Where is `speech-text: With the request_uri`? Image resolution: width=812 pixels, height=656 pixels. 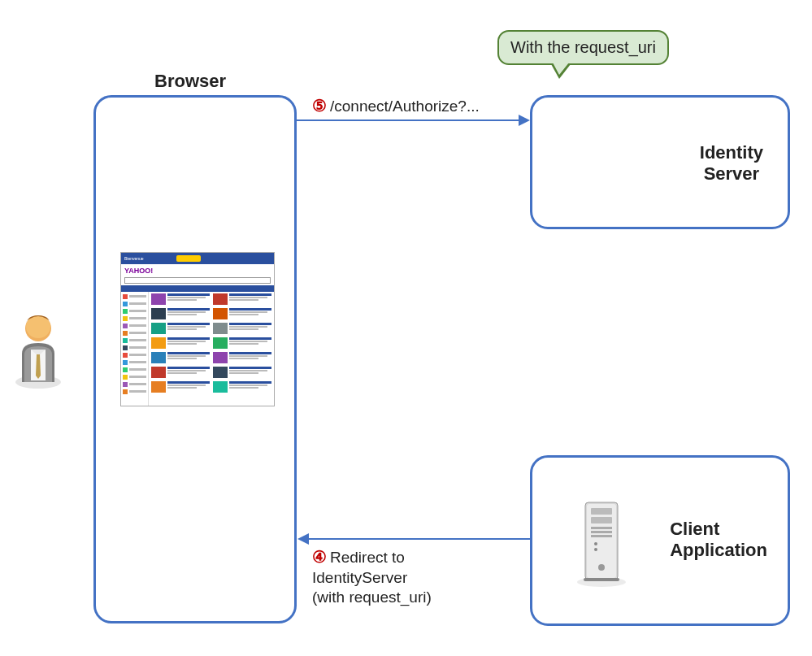
speech-text: With the request_uri is located at coordinates (584, 47).